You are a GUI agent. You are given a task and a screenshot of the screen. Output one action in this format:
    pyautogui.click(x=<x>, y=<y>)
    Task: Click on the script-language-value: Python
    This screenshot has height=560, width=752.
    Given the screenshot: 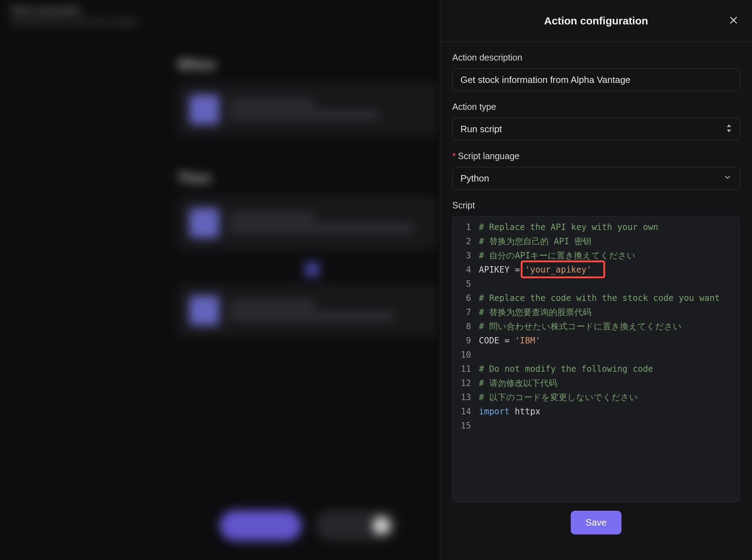 What is the action you would take?
    pyautogui.click(x=592, y=179)
    